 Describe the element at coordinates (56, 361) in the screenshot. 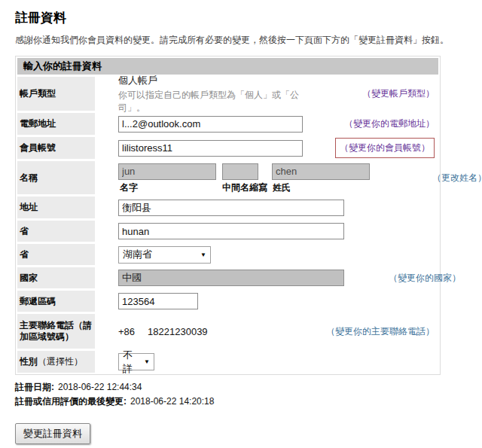

I see `gender-label: 性別（選擇性）` at that location.